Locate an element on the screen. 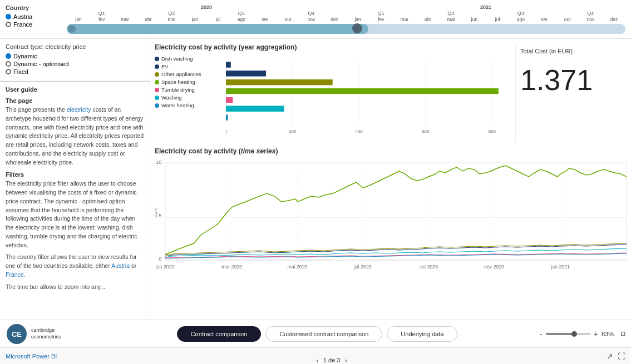 This screenshot has width=631, height=364. x-label-400: 400 is located at coordinates (359, 131).